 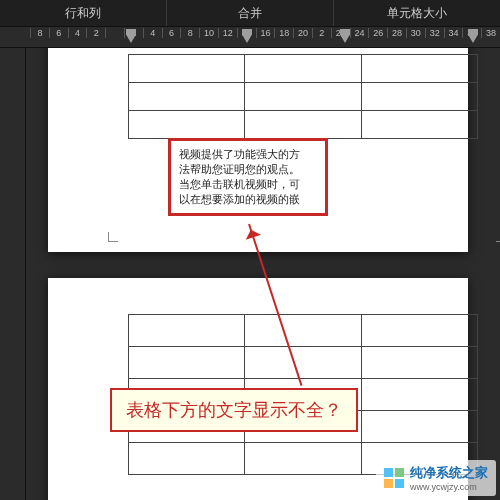 What do you see at coordinates (228, 33) in the screenshot?
I see `ruler-tick: 12` at bounding box center [228, 33].